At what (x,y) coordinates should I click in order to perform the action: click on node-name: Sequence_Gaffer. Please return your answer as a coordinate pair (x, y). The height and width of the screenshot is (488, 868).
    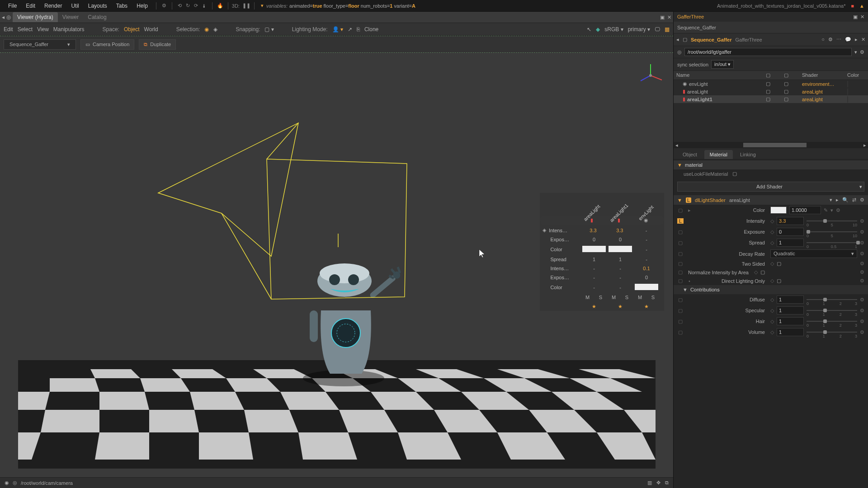
    Looking at the image, I should click on (697, 28).